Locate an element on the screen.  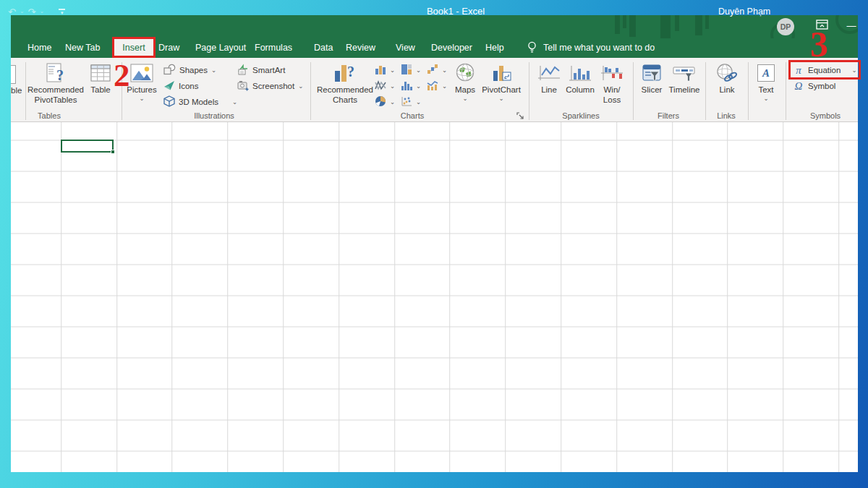
insert-combo-chart-button: ⌄ is located at coordinates (437, 86).